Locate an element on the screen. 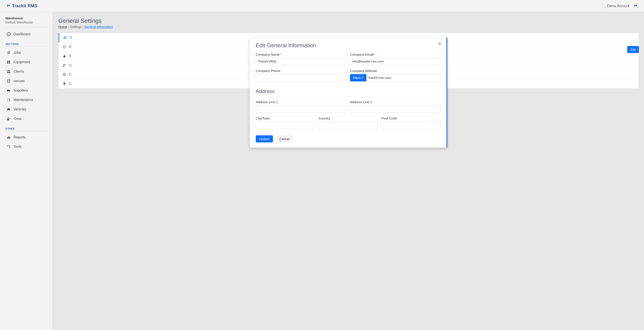 The image size is (644, 330). tab-label: G is located at coordinates (71, 38).